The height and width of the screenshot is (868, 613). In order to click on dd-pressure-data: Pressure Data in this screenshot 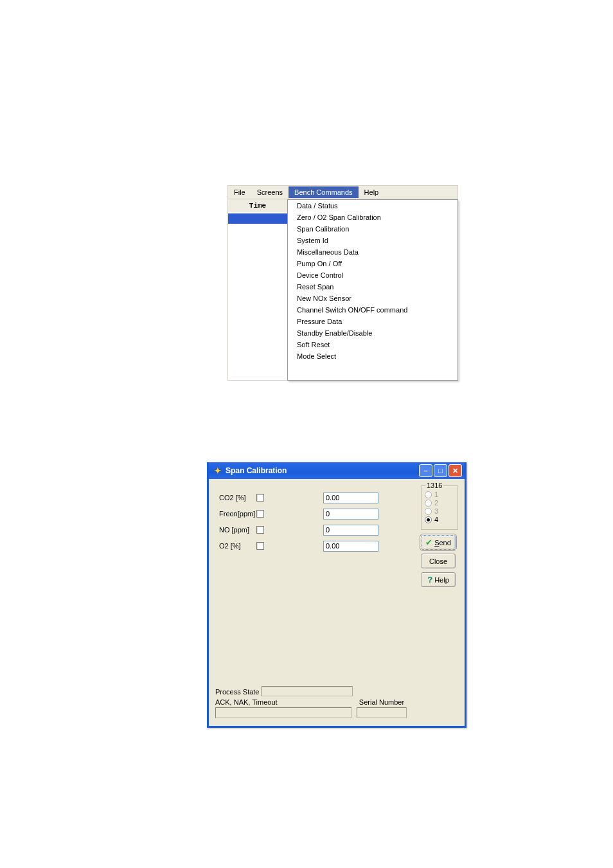, I will do `click(373, 321)`.